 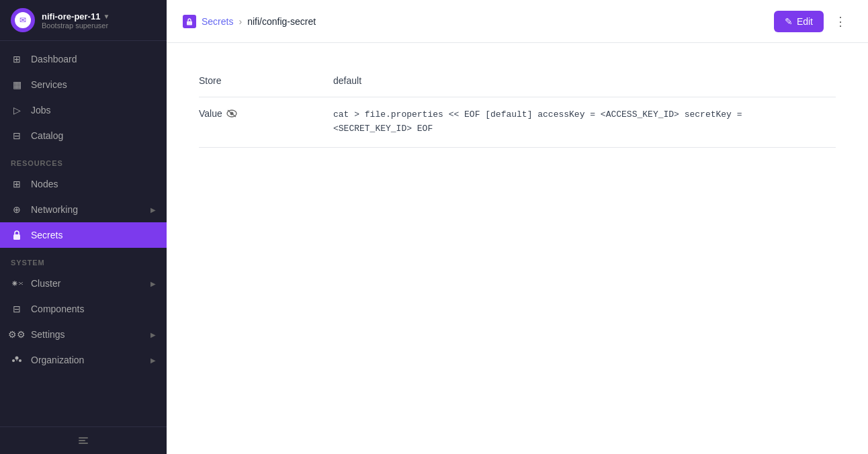 What do you see at coordinates (48, 334) in the screenshot?
I see `sidebar-item-label: Settings` at bounding box center [48, 334].